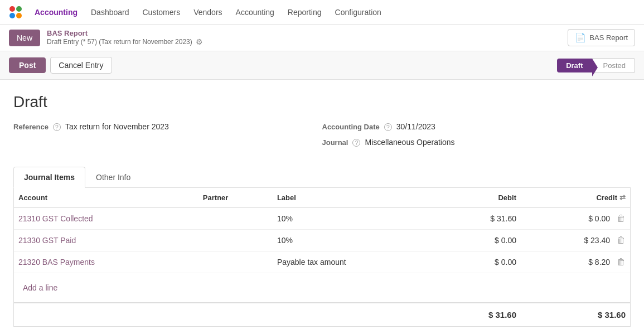 The width and height of the screenshot is (644, 334). Describe the element at coordinates (580, 38) in the screenshot. I see `bas-report-icon: 📄` at that location.